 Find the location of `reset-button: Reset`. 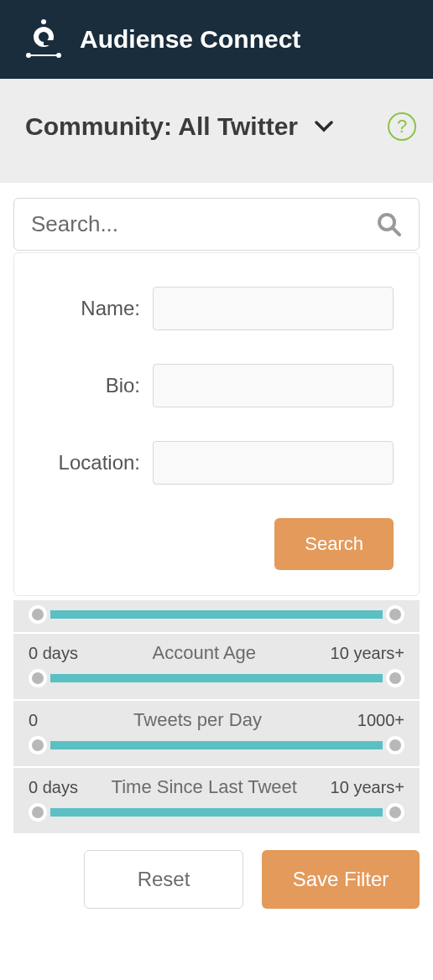

reset-button: Reset is located at coordinates (164, 879).